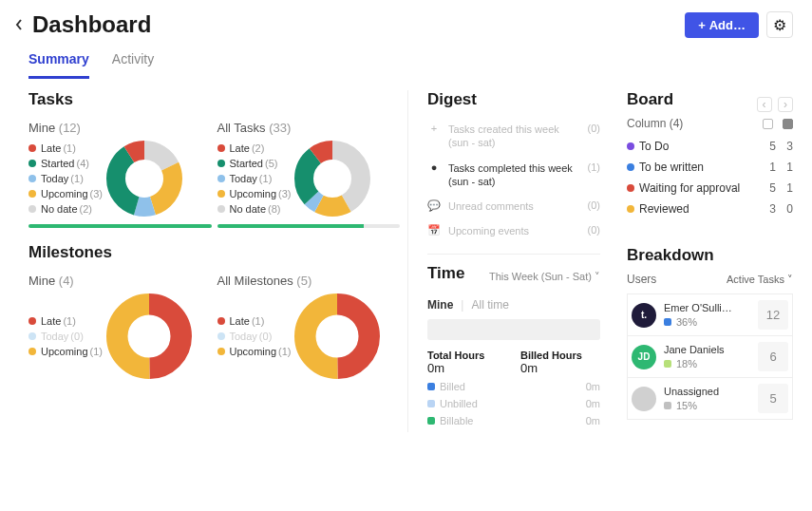 The image size is (812, 511). Describe the element at coordinates (644, 399) in the screenshot. I see `avatar` at that location.